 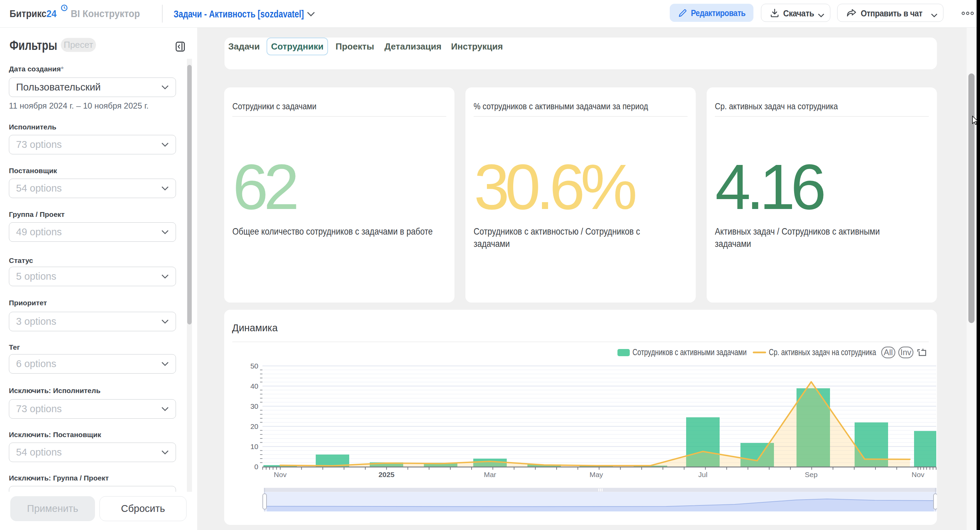 What do you see at coordinates (811, 474) in the screenshot?
I see `svg-text: Sep` at bounding box center [811, 474].